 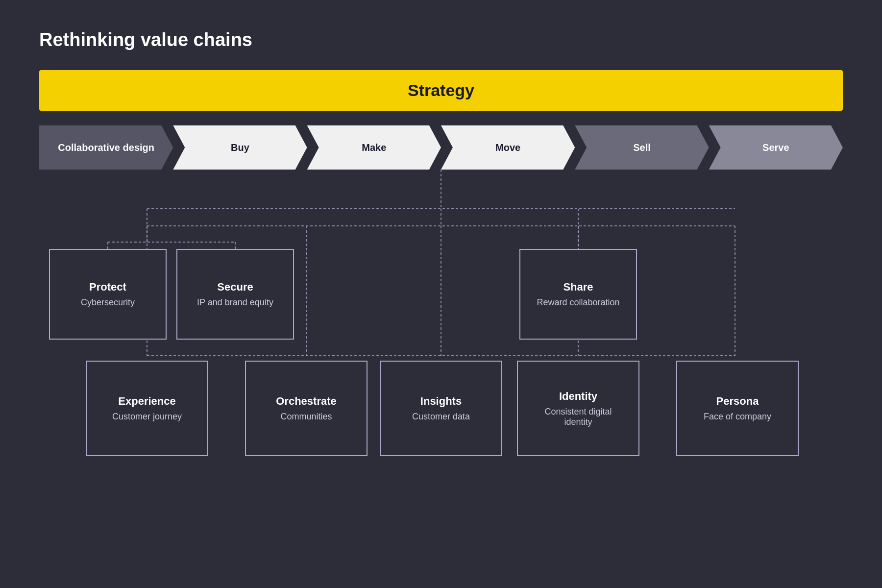 I want to click on arrow-serve: Serve, so click(x=776, y=147).